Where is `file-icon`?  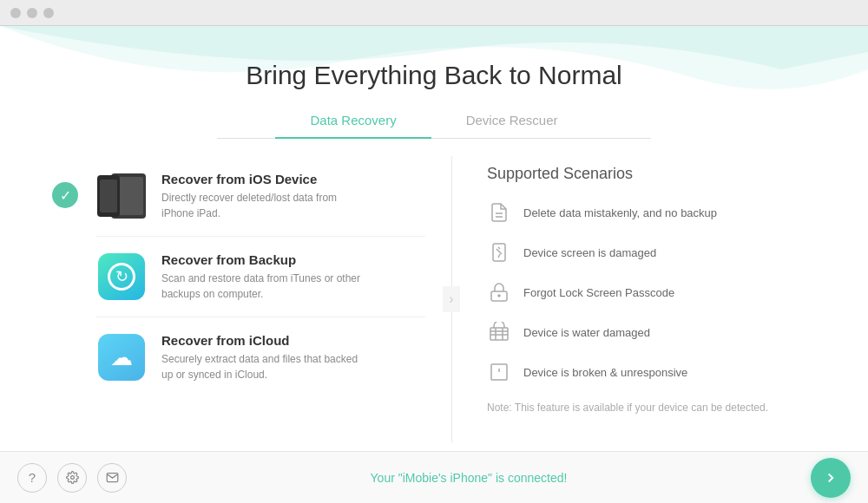
file-icon is located at coordinates (499, 212).